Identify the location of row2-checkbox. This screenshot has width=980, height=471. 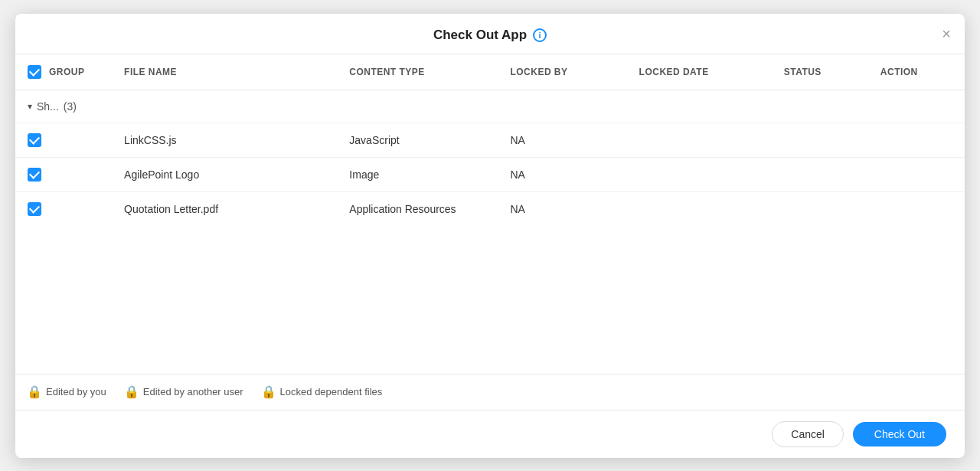
(34, 175).